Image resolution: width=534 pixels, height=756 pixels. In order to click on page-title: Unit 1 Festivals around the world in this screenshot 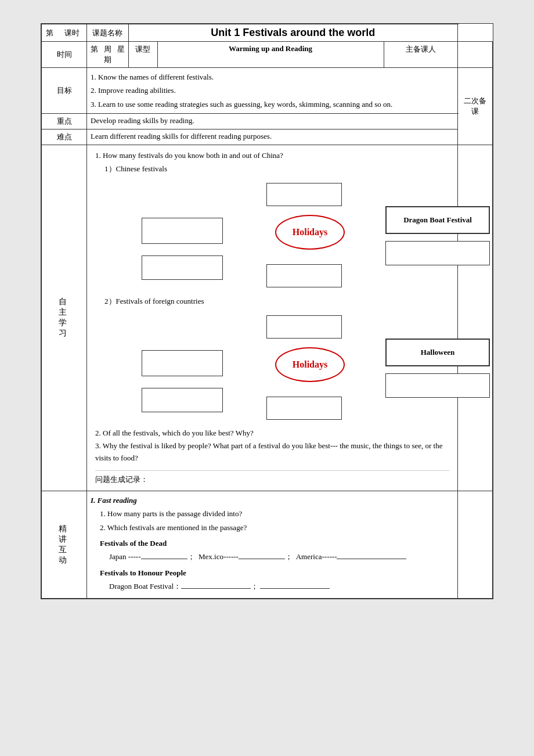, I will do `click(293, 33)`.